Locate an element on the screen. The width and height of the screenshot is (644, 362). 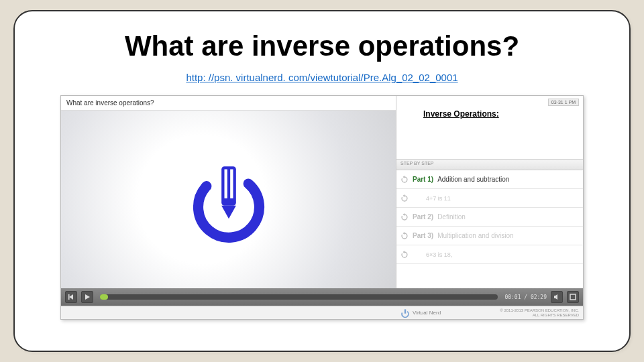
step-part: Part 1) is located at coordinates (423, 180).